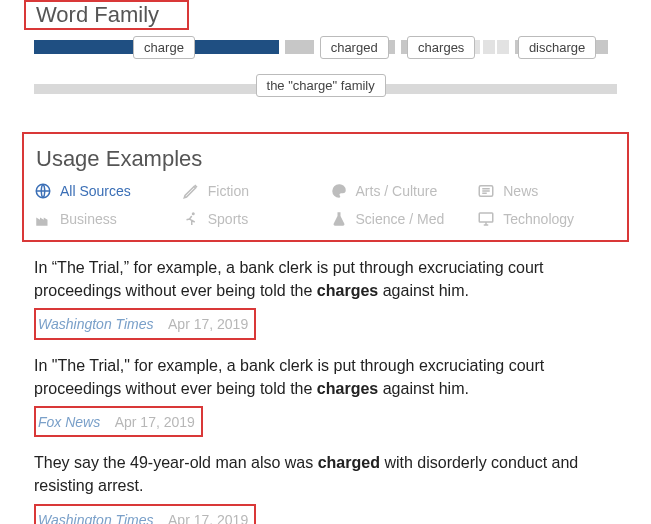 The image size is (651, 524). I want to click on source-label: Arts / Culture, so click(397, 191).